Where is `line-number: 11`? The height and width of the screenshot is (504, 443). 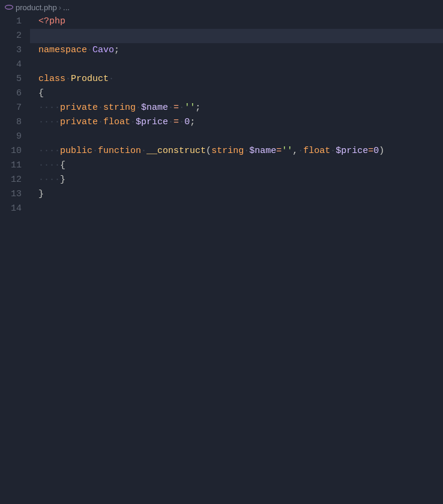 line-number: 11 is located at coordinates (11, 166).